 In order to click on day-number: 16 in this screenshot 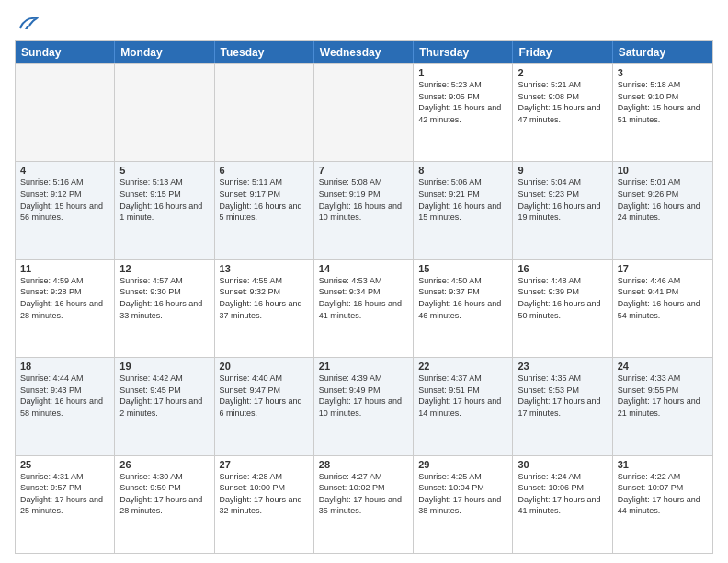, I will do `click(563, 269)`.